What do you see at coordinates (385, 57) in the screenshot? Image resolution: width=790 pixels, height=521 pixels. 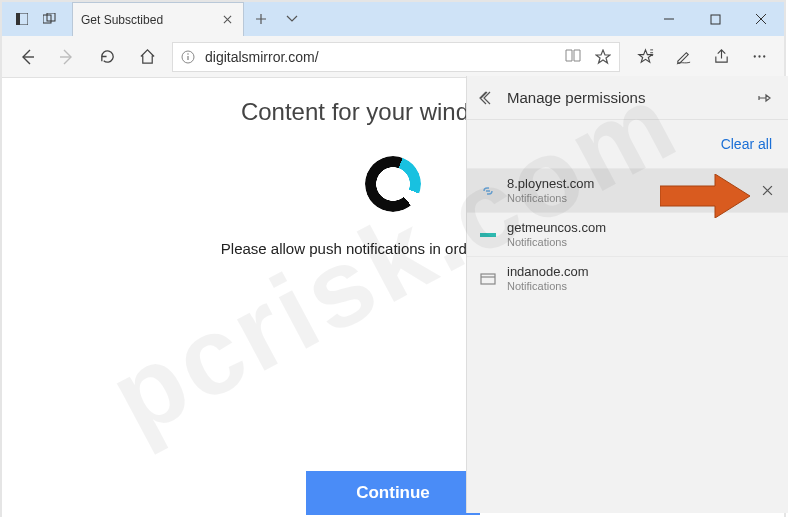 I see `url-text: digitalsmirror.com/` at bounding box center [385, 57].